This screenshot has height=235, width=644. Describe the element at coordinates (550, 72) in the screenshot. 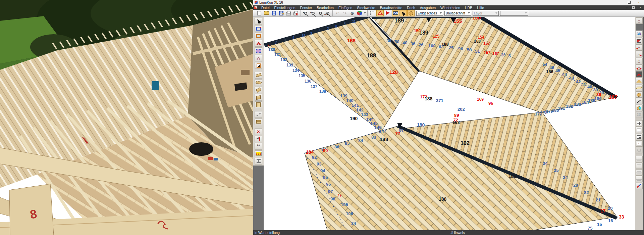

I see `member-number-label: 186` at that location.